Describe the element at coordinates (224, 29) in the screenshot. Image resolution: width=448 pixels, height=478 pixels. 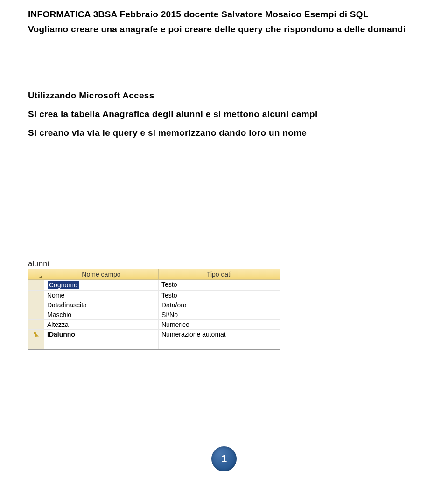
I see `document-subtitle: Vogliamo creare una anagrafe e poi crear…` at that location.